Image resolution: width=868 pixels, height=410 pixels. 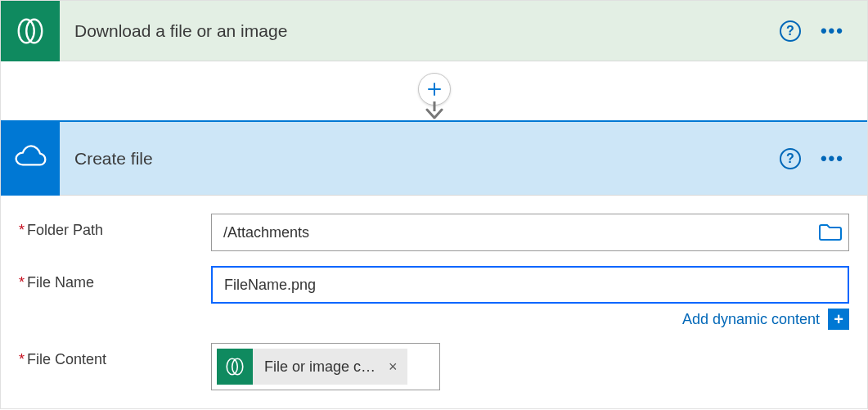 What do you see at coordinates (318, 367) in the screenshot?
I see `token-label: File or image c…` at bounding box center [318, 367].